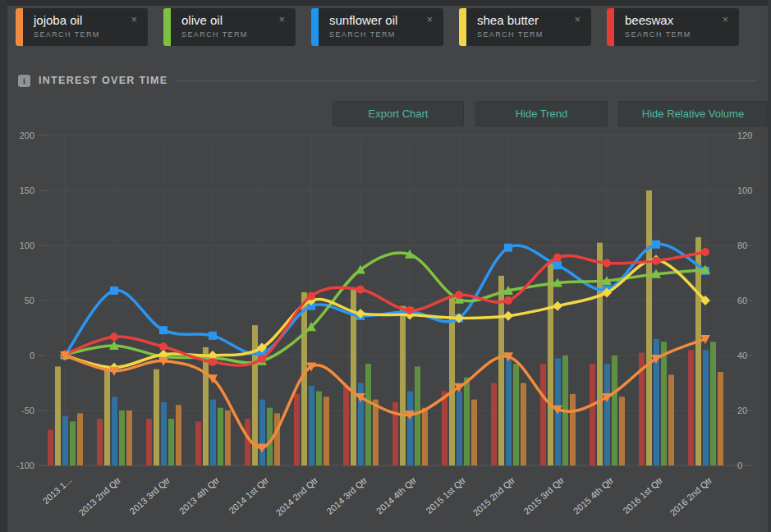 The width and height of the screenshot is (771, 532). I want to click on right-axis-tick-label: 20, so click(742, 410).